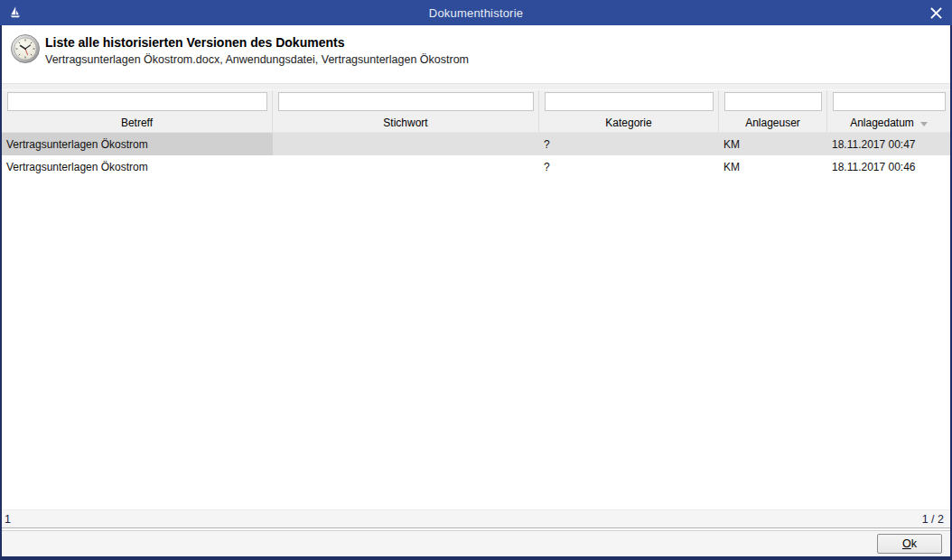  What do you see at coordinates (257, 42) in the screenshot?
I see `page-title: Liste alle historisierten Versionen des …` at bounding box center [257, 42].